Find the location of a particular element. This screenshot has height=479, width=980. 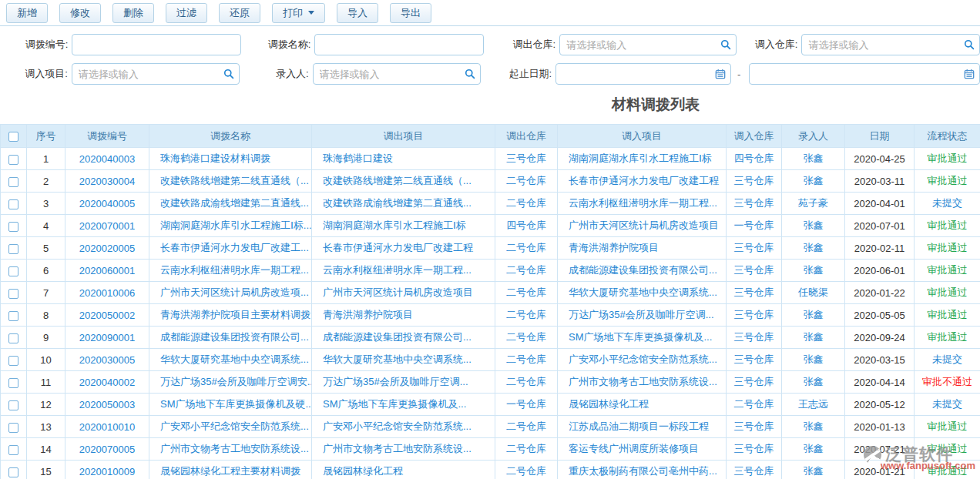

table-row: 52020020005长春市伊通河水力发电厂改建工...长春市伊通河水力发电厂改… is located at coordinates (490, 248).